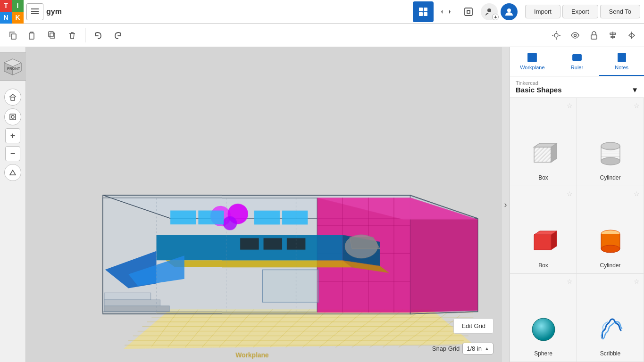 This screenshot has width=644, height=362. Describe the element at coordinates (505, 205) in the screenshot. I see `panel-collapse-handle: ›` at that location.